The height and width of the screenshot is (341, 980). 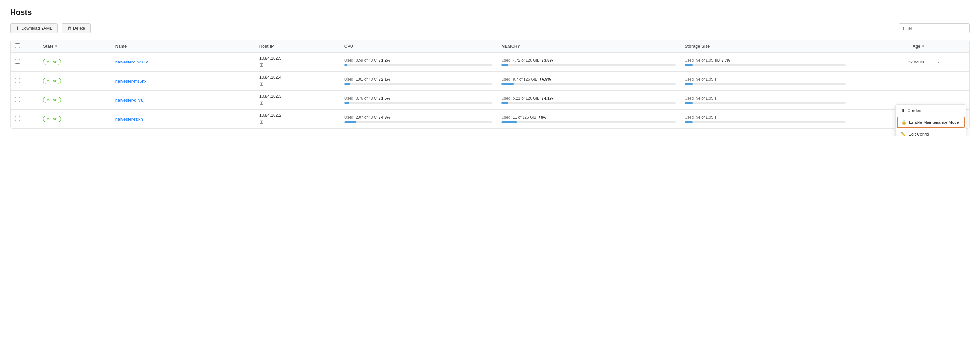 I want to click on select-all-checkbox, so click(x=18, y=46).